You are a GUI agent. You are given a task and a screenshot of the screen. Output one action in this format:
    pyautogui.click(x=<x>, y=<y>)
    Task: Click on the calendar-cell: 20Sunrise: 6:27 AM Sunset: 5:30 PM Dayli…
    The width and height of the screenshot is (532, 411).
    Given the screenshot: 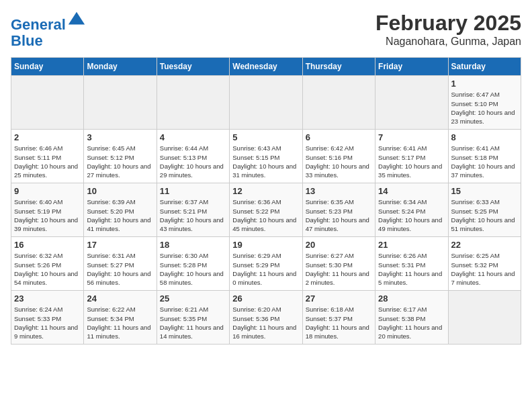 What is the action you would take?
    pyautogui.click(x=339, y=264)
    